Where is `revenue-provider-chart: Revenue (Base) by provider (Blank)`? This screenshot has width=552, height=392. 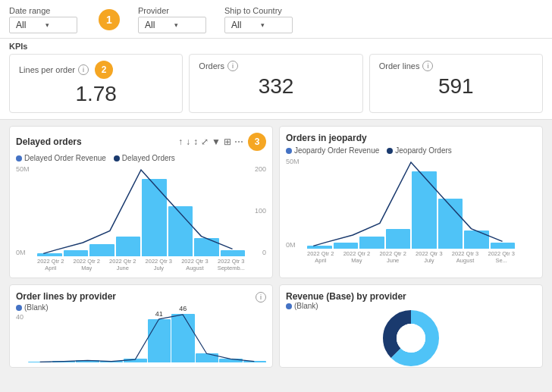
revenue-provider-chart: Revenue (Base) by provider (Blank) is located at coordinates (411, 326).